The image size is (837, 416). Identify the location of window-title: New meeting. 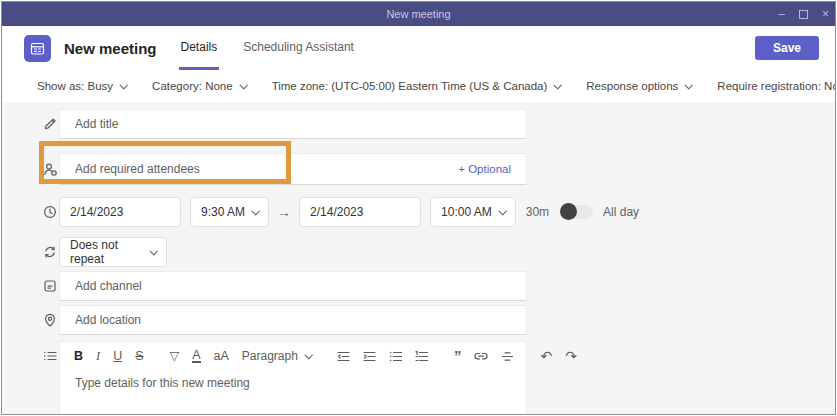
(418, 14).